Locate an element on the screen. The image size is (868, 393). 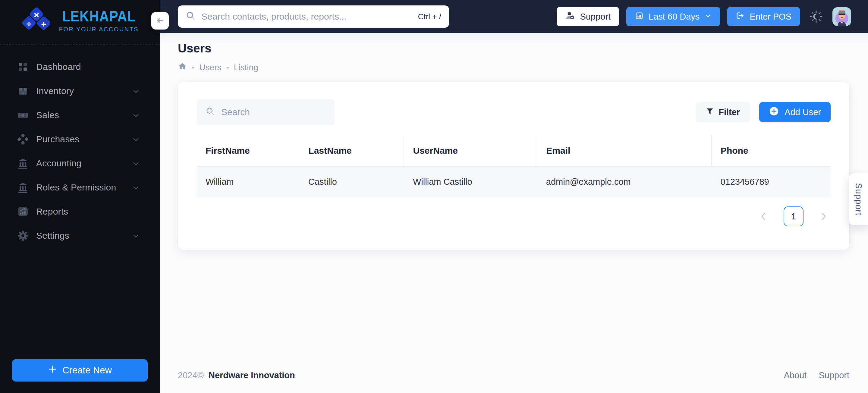
collapse-arrow-icon is located at coordinates (160, 21).